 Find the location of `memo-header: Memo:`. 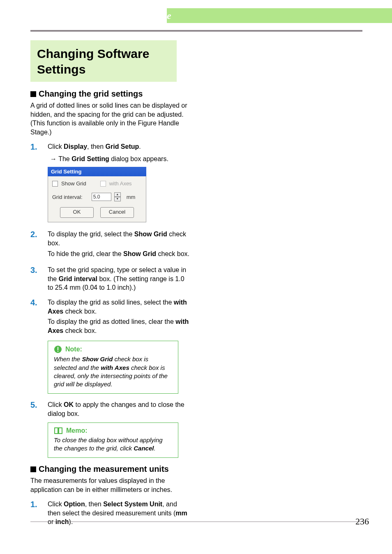

memo-header: Memo: is located at coordinates (113, 431).